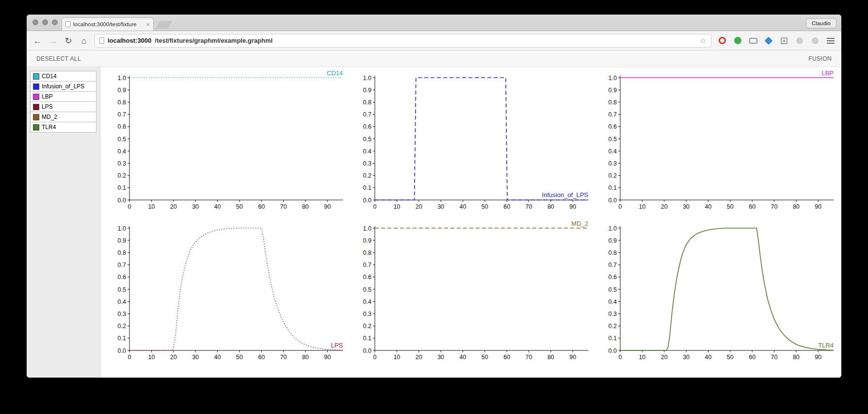 Image resolution: width=868 pixels, height=414 pixels. I want to click on sidebar-item-label: MD_2, so click(49, 117).